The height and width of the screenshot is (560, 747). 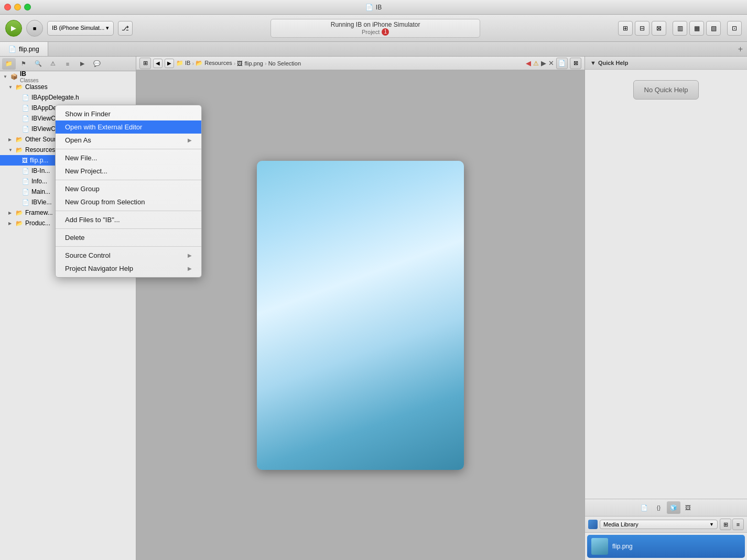 I want to click on products-label: Produc..., so click(x=38, y=223).